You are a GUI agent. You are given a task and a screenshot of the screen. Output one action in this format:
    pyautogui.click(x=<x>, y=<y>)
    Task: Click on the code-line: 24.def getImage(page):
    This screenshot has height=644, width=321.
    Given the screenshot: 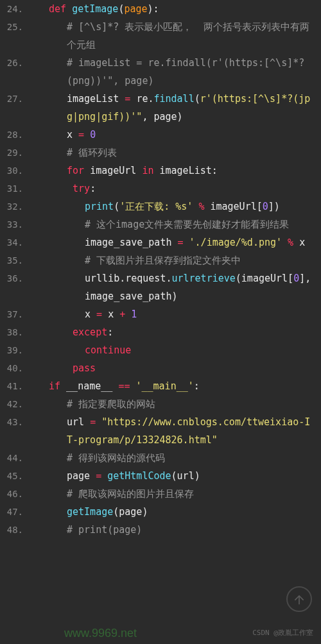 What is the action you would take?
    pyautogui.click(x=160, y=9)
    